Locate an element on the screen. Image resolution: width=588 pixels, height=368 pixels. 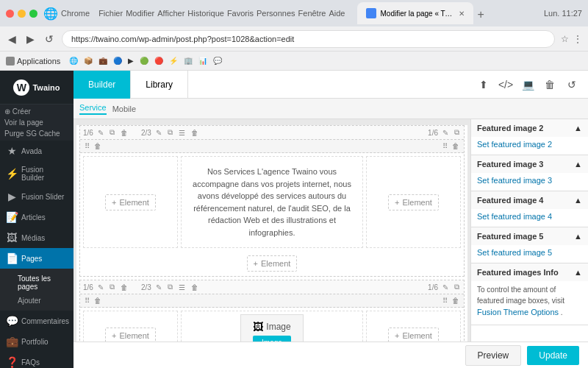
bookmark-3: 📦 is located at coordinates (88, 60).